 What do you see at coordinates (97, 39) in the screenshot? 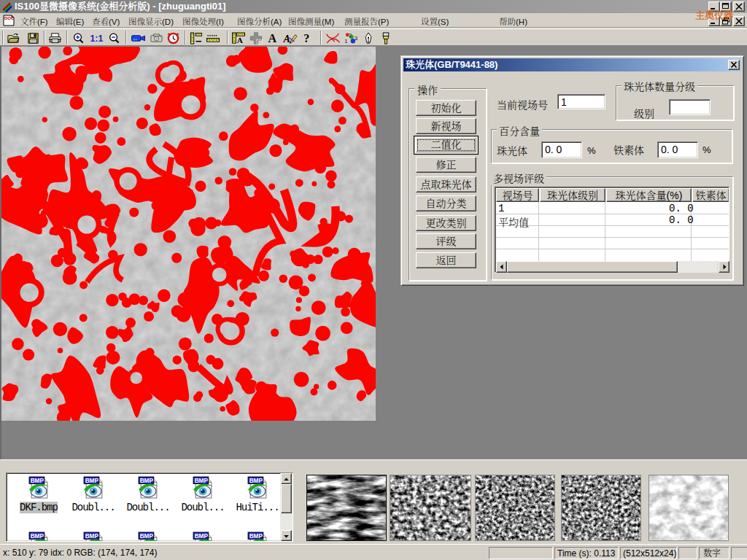
I see `svg-text: 1:1` at bounding box center [97, 39].